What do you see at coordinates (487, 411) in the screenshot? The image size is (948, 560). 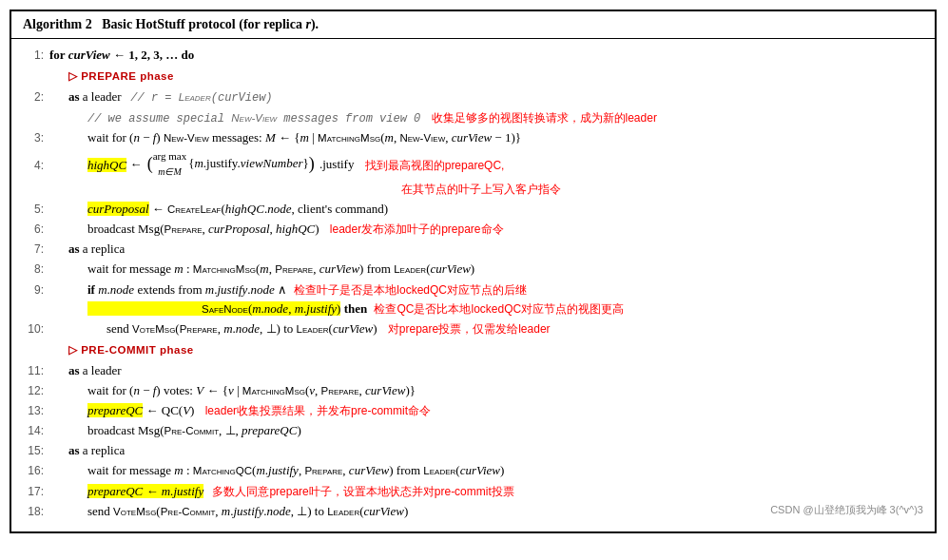 I see `line-content-13: prepareQC ← QC(V) leader收集投票结果，并发布pre-co…` at bounding box center [487, 411].